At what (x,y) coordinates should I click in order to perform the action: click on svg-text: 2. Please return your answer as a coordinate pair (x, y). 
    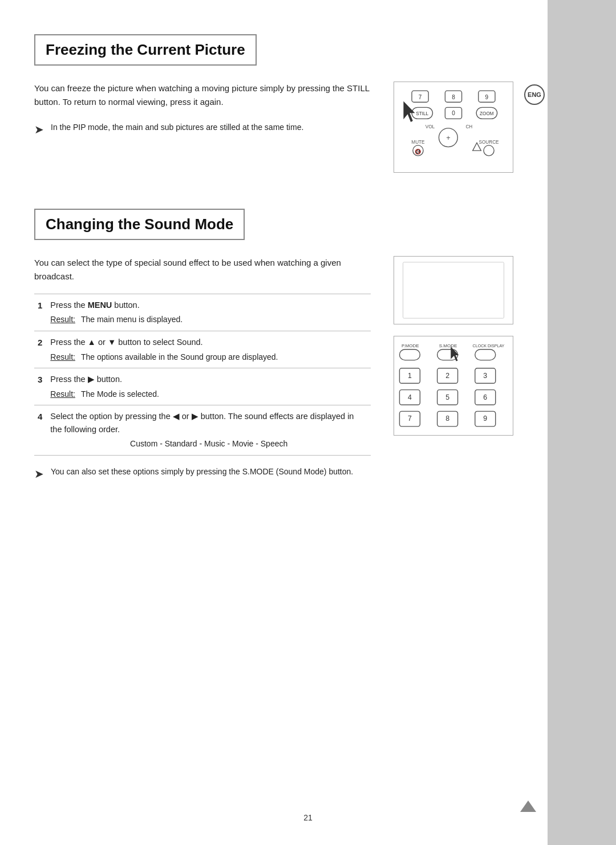
    Looking at the image, I should click on (447, 376).